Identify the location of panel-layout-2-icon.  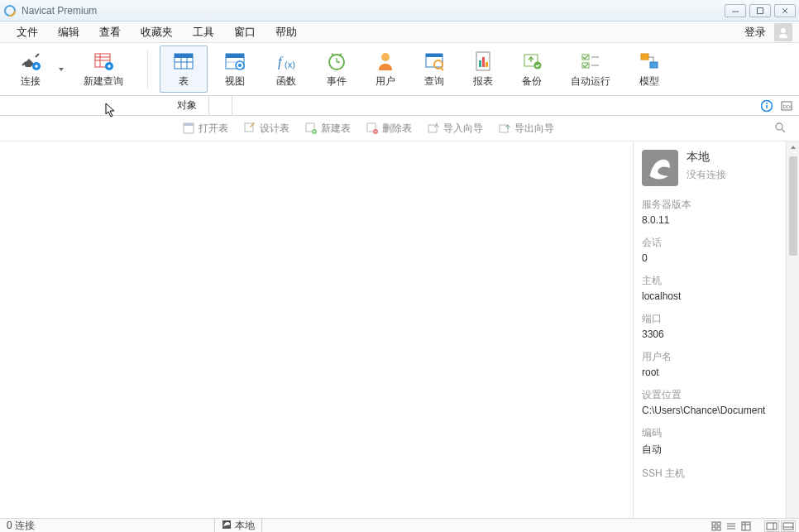
(788, 526).